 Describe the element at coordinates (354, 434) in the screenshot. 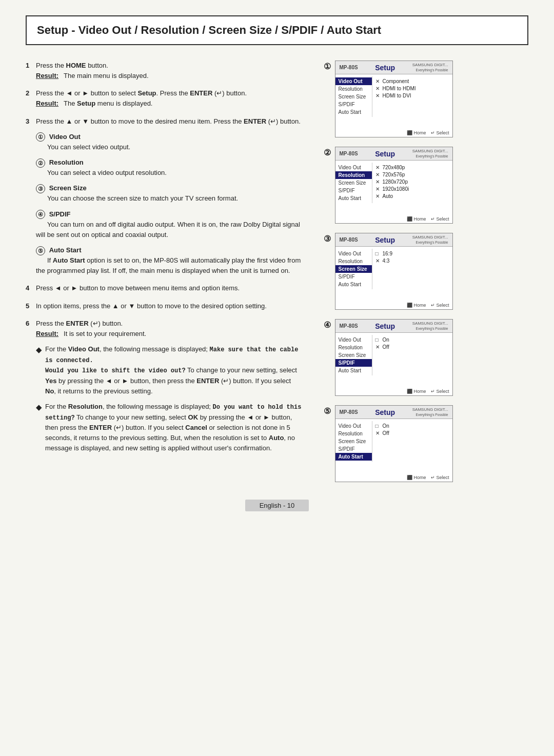

I see `menu-resolution-5: Resolution` at that location.